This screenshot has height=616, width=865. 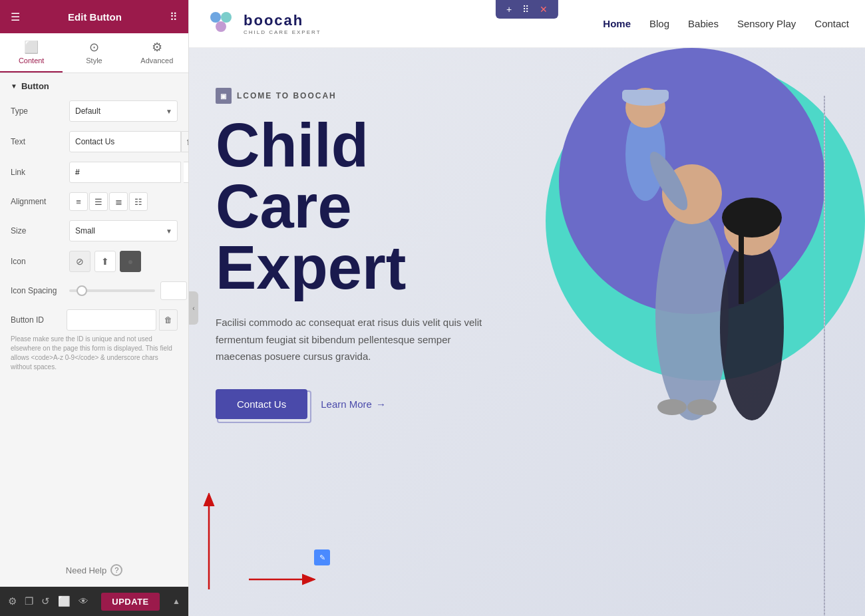 What do you see at coordinates (186, 172) in the screenshot?
I see `link-settings-button: ⚙` at bounding box center [186, 172].